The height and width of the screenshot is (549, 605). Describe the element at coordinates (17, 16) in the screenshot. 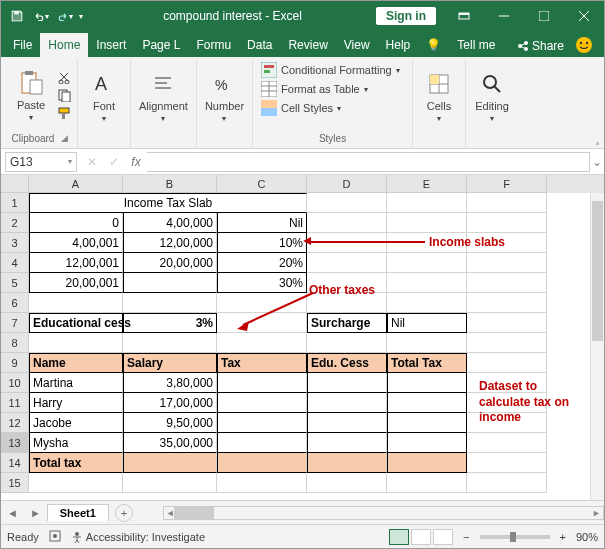

I see `save-icon` at that location.